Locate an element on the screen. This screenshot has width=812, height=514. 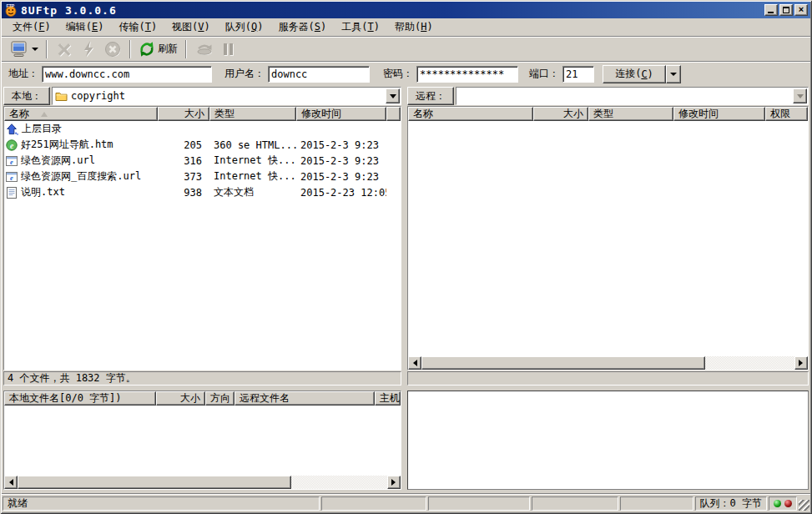
log-panel is located at coordinates (608, 441).